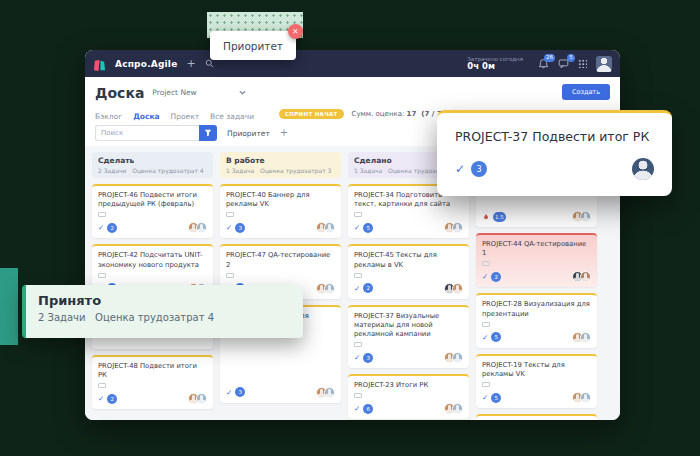 The width and height of the screenshot is (700, 456). I want to click on time-tracked: Затрачено сегодня 0ч 0м, so click(495, 64).